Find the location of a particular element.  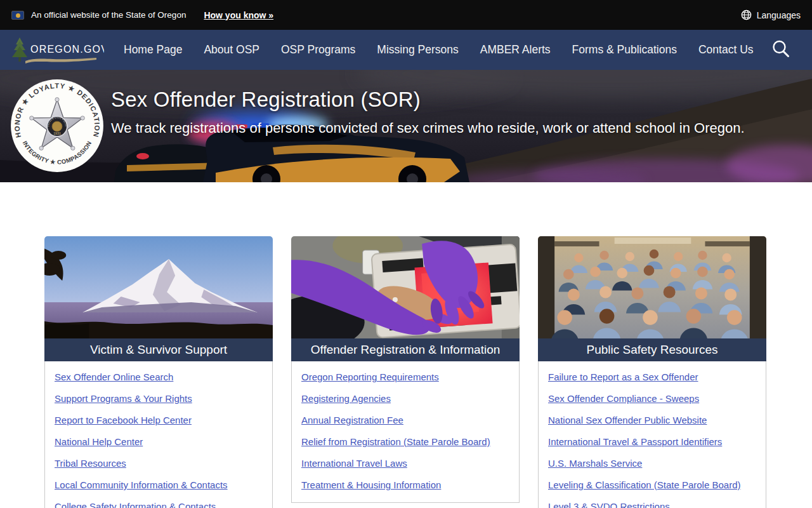

list-item: National Help Center is located at coordinates (159, 442).